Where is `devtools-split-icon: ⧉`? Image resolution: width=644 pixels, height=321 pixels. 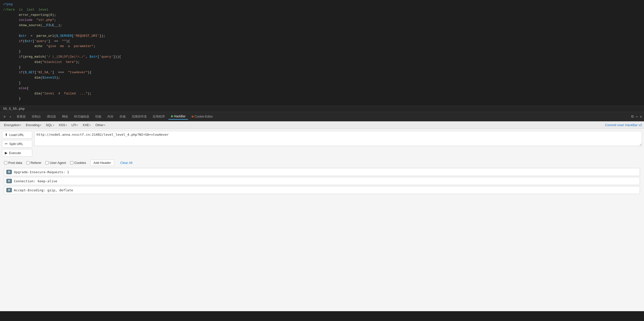 devtools-split-icon: ⧉ is located at coordinates (632, 117).